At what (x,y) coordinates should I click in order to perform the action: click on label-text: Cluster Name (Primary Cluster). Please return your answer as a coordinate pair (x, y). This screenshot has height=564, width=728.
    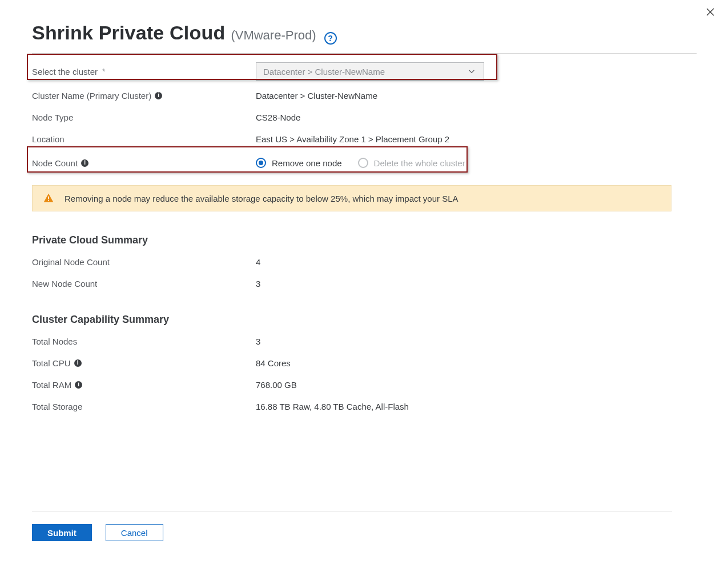
    Looking at the image, I should click on (91, 96).